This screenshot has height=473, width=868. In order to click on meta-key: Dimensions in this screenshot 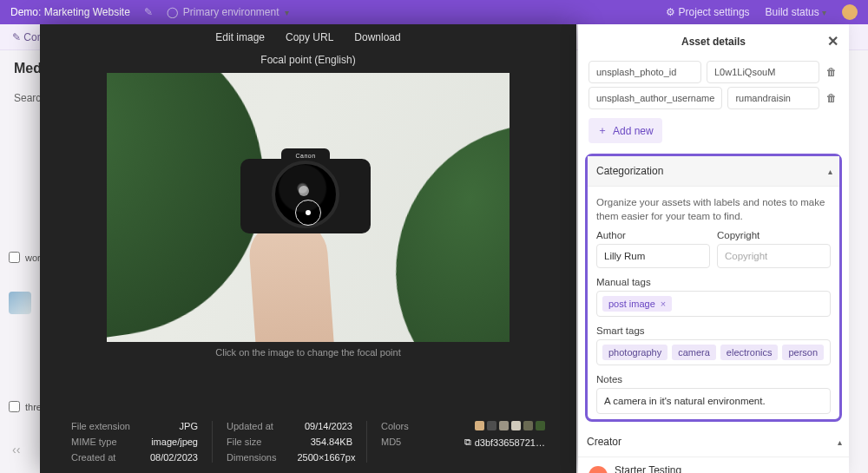, I will do `click(252, 457)`.